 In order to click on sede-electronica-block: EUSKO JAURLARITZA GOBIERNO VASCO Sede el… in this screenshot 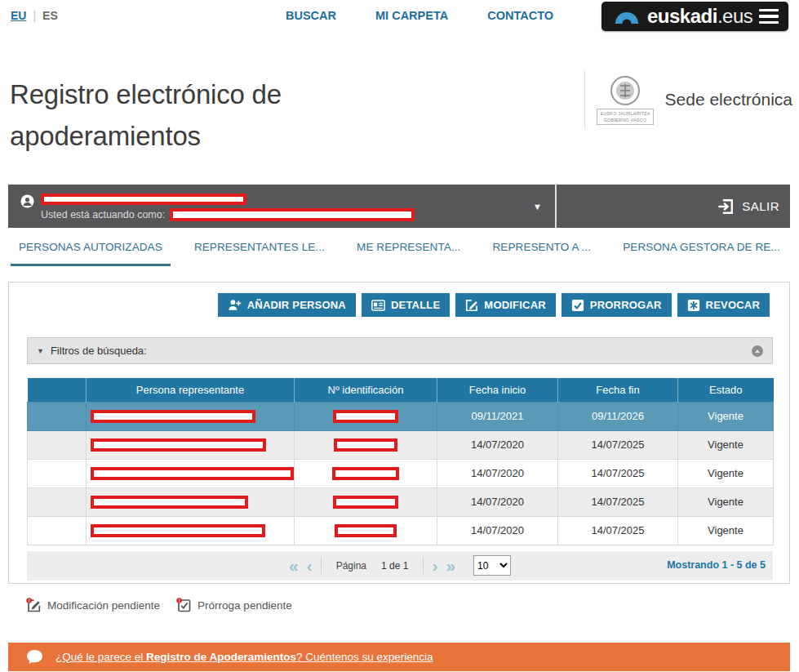, I will do `click(689, 100)`.